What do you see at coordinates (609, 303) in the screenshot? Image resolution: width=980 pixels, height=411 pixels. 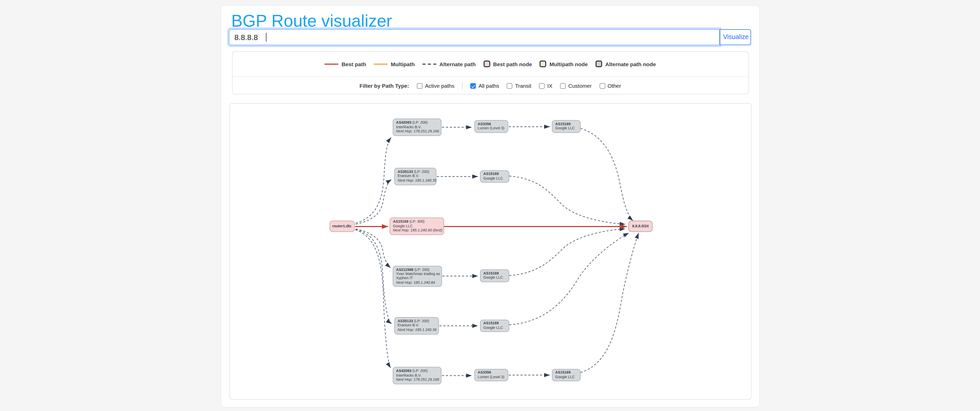 I see `edge-as15169-r6-to-dest` at bounding box center [609, 303].